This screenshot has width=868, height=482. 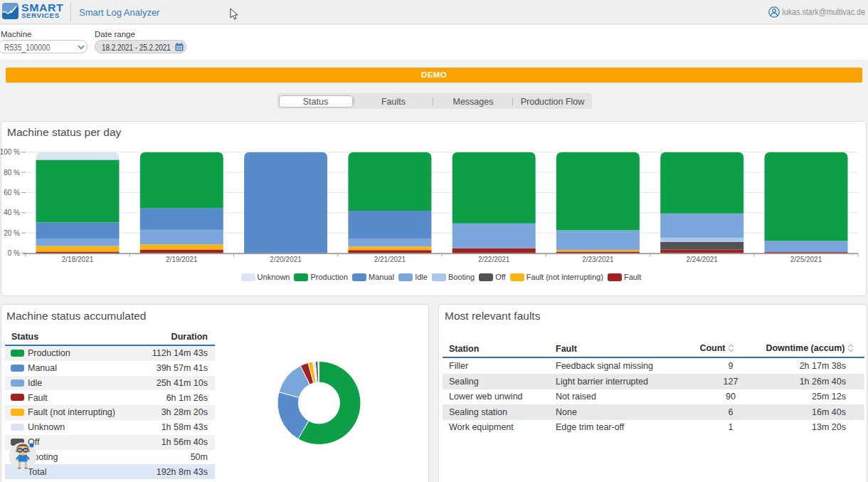 What do you see at coordinates (78, 259) in the screenshot?
I see `svg-text: 2/18/2021` at bounding box center [78, 259].